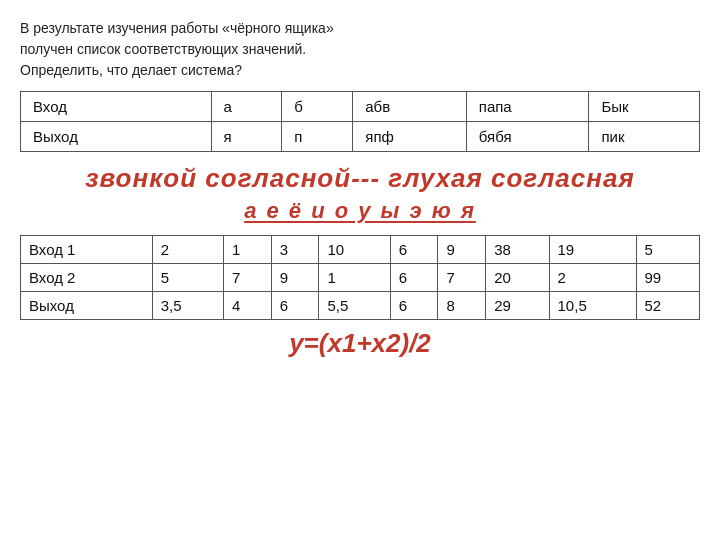  What do you see at coordinates (246, 107) in the screenshot?
I see `top-table-cell-0-0: а` at bounding box center [246, 107].